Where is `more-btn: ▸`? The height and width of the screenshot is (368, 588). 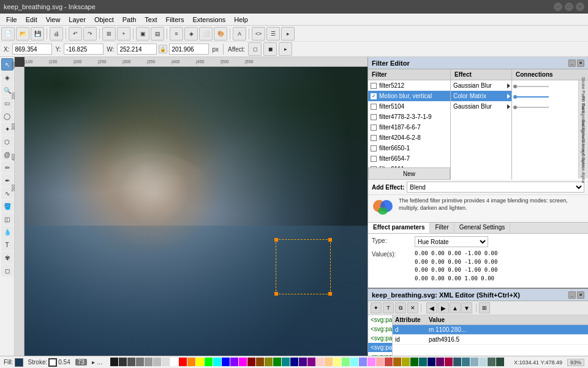
more-btn: ▸ is located at coordinates (288, 34).